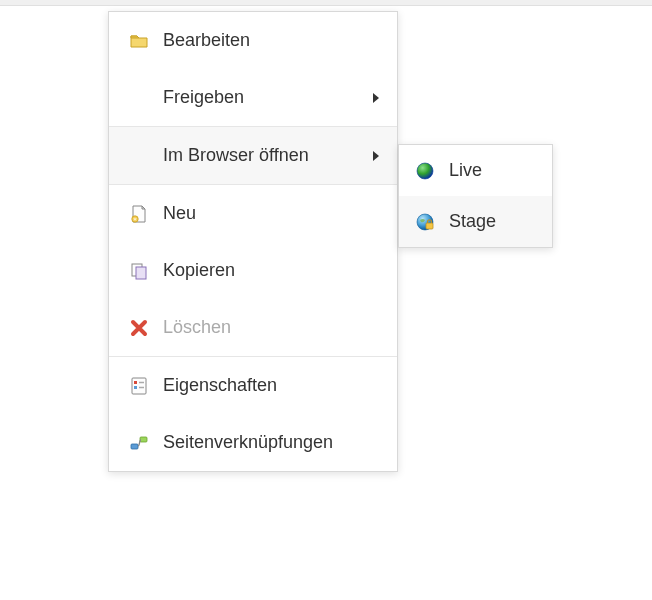 This screenshot has height=600, width=652. Describe the element at coordinates (264, 156) in the screenshot. I see `menu-item-label: Im Browser öffnen` at that location.